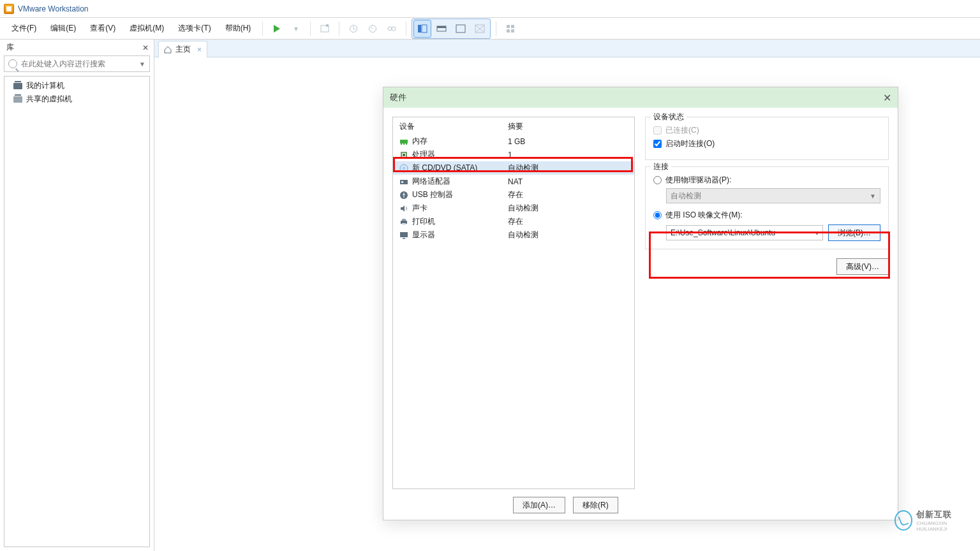 The image size is (980, 551). What do you see at coordinates (18, 99) in the screenshot?
I see `shared-icon` at bounding box center [18, 99].